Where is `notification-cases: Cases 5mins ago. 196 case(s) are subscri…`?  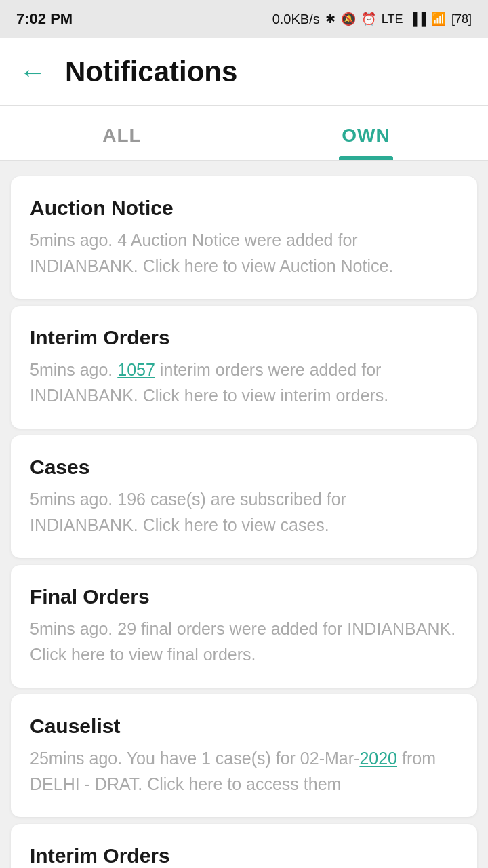 notification-cases: Cases 5mins ago. 196 case(s) are subscri… is located at coordinates (244, 496).